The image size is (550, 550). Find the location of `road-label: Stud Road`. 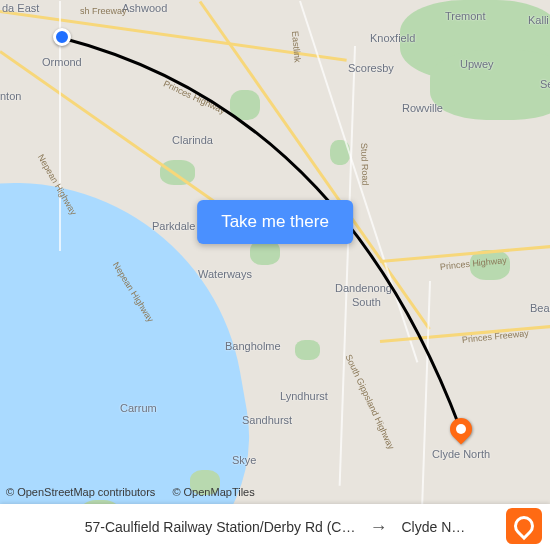

road-label: Stud Road is located at coordinates (364, 164).